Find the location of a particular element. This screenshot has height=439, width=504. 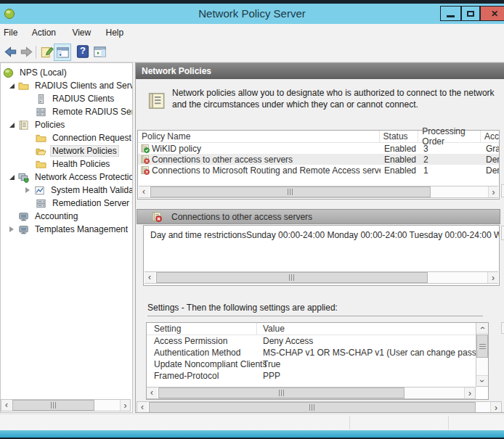

menu-action: Action is located at coordinates (44, 33).